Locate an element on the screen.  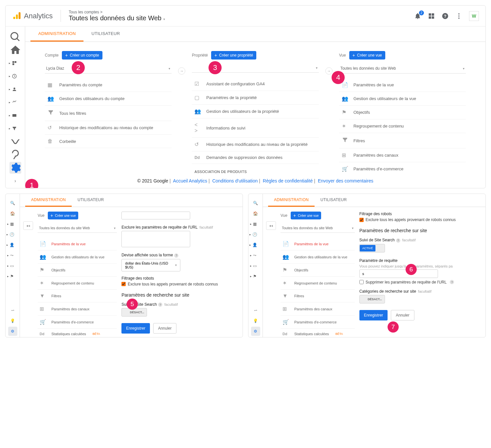
realtime-icon: ▸ is located at coordinates (15, 76).